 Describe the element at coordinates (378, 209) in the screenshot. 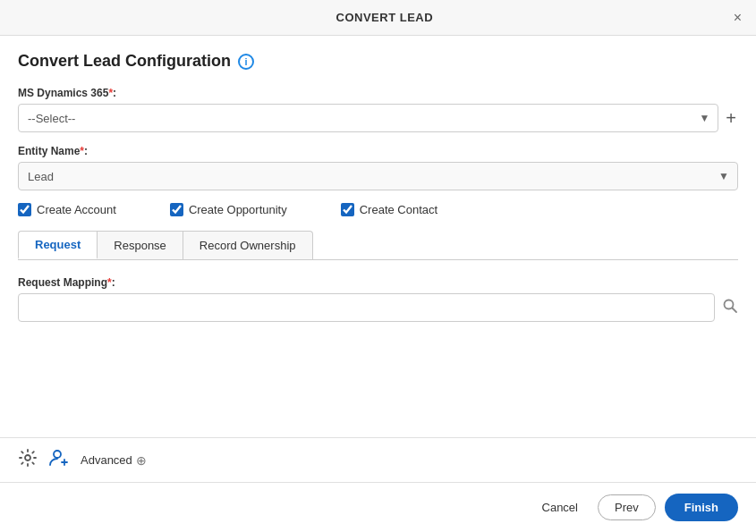

I see `checkboxes-row: Create Account Create Opportunity Create…` at that location.